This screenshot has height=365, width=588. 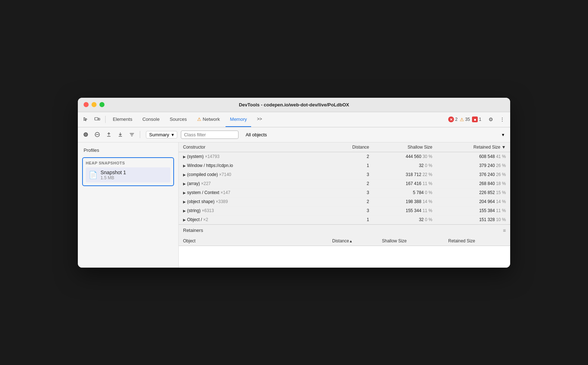 I want to click on count-text: ×6313, so click(x=208, y=211).